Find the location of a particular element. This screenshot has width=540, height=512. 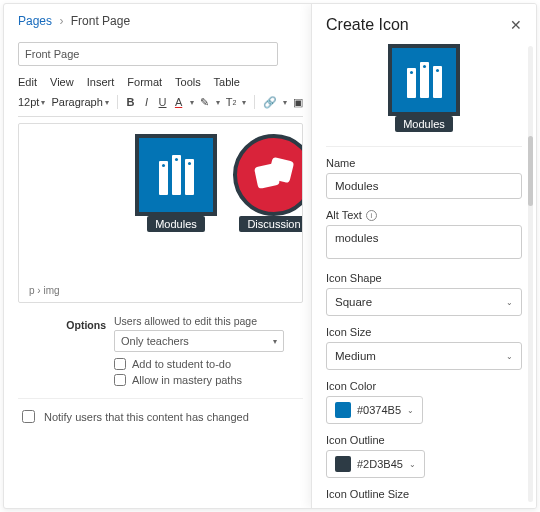

name-label: Name is located at coordinates (424, 163).